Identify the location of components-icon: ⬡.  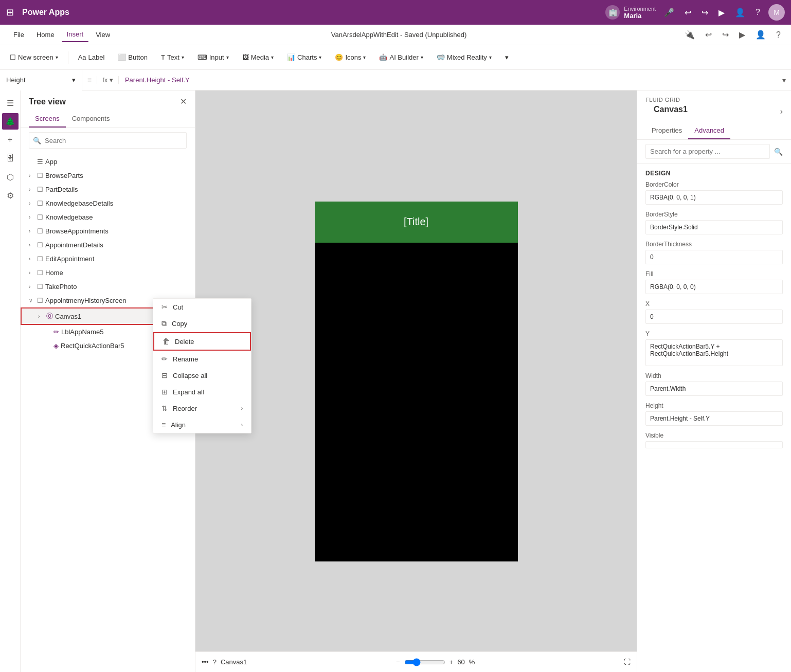
(10, 177).